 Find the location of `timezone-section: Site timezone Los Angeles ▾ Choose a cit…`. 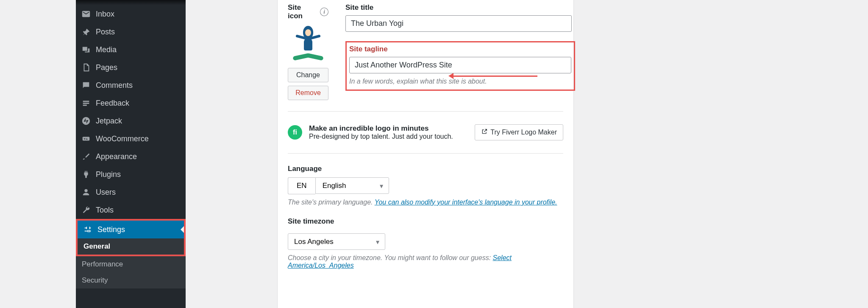

timezone-section: Site timezone Los Angeles ▾ Choose a cit… is located at coordinates (426, 244).